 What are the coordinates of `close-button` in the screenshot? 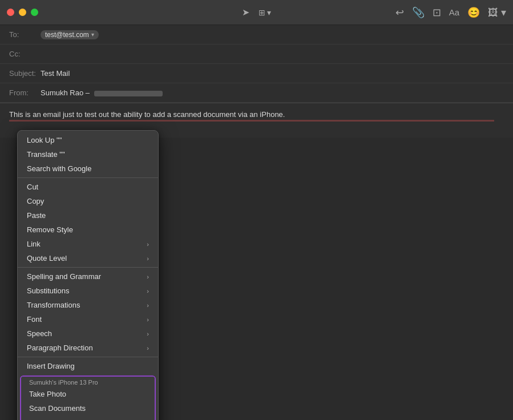 It's located at (10, 13).